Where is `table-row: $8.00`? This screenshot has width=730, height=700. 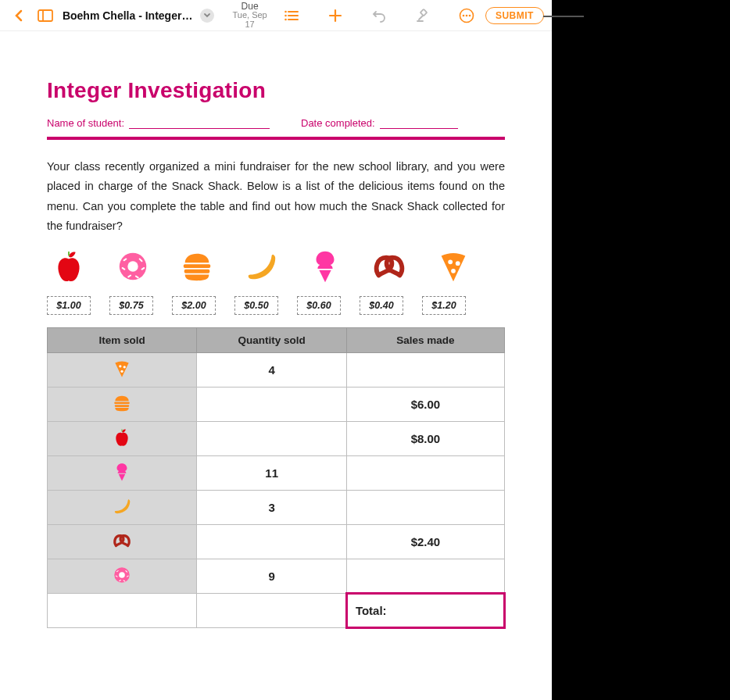
table-row: $8.00 is located at coordinates (277, 438).